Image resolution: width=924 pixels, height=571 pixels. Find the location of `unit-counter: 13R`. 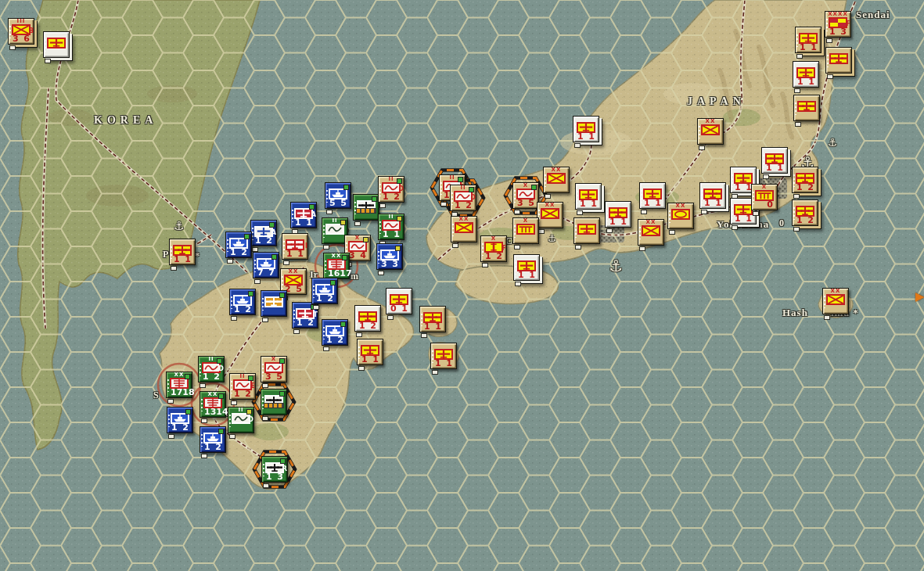

unit-counter: 13R is located at coordinates (275, 469).